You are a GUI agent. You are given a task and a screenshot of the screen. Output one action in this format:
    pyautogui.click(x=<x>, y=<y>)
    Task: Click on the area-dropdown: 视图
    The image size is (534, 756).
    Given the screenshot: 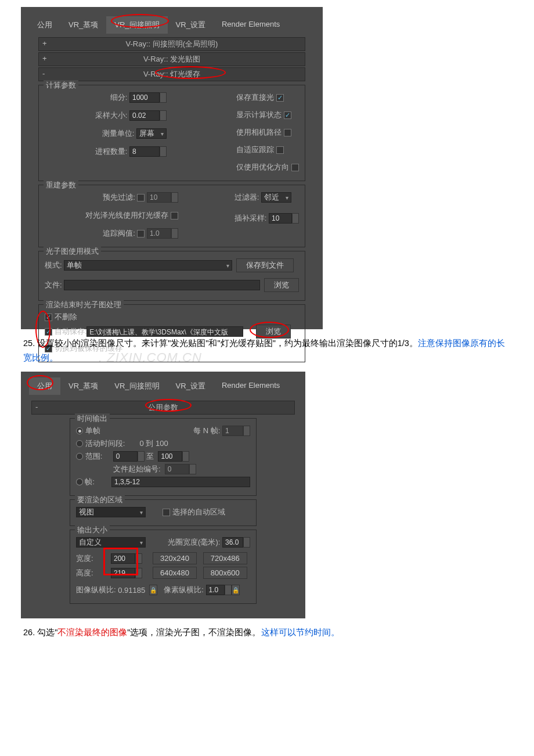 What is the action you would take?
    pyautogui.click(x=111, y=512)
    